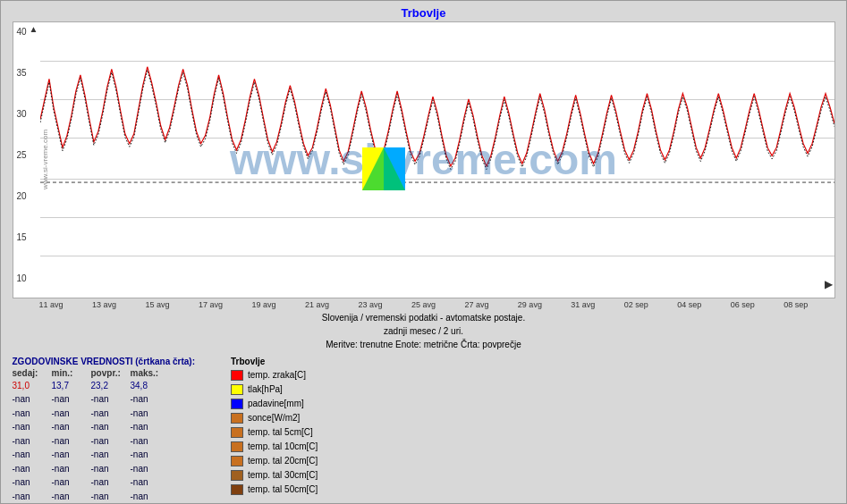 The image size is (847, 504). Describe the element at coordinates (637, 305) in the screenshot. I see `x-label-11: 02 sep` at that location.